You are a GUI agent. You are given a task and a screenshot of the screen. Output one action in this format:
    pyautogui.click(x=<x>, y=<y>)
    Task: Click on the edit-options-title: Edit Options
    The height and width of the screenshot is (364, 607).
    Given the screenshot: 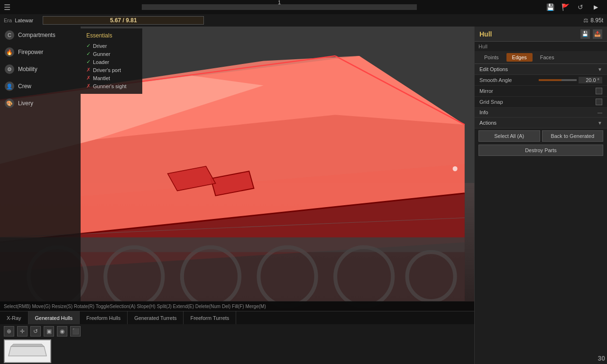 What is the action you would take?
    pyautogui.click(x=494, y=69)
    